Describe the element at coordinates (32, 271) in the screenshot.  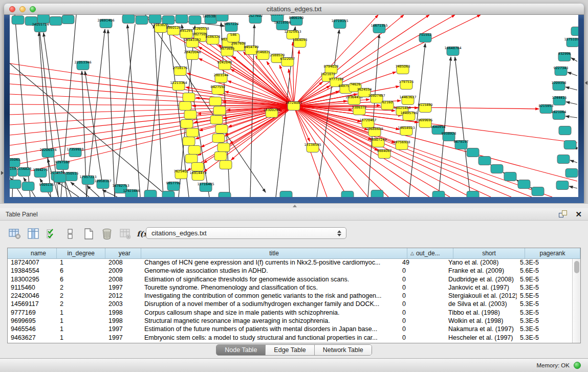
I see `cell-name: 19384554` at that location.